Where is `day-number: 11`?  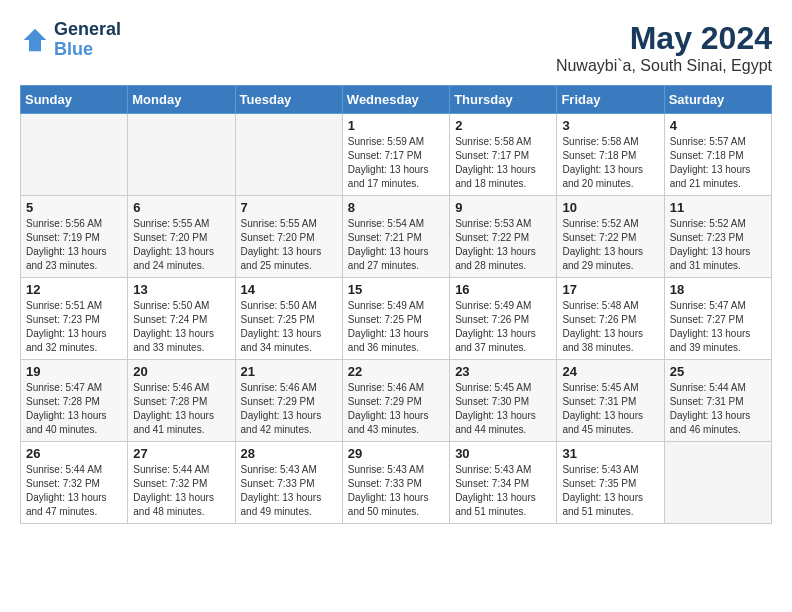
day-number: 11 is located at coordinates (718, 208).